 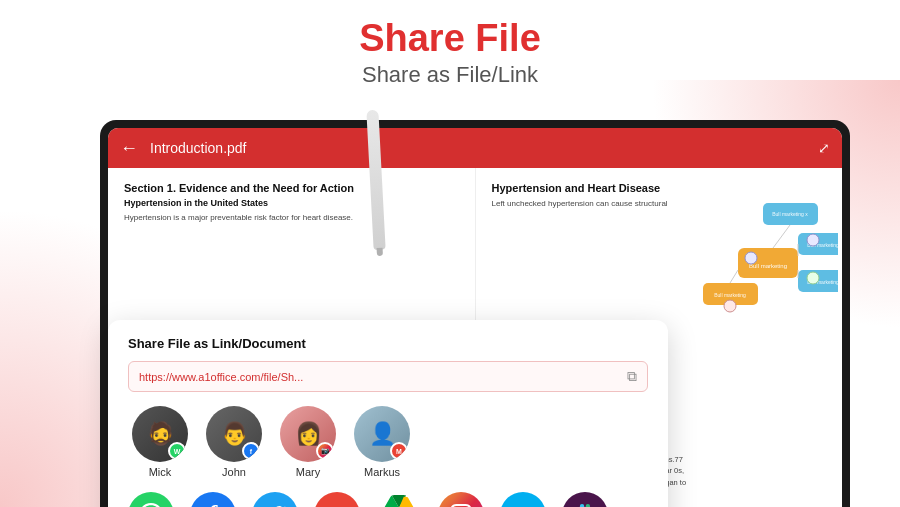 What do you see at coordinates (382, 472) in the screenshot?
I see `contact-name-markus: Markus` at bounding box center [382, 472].